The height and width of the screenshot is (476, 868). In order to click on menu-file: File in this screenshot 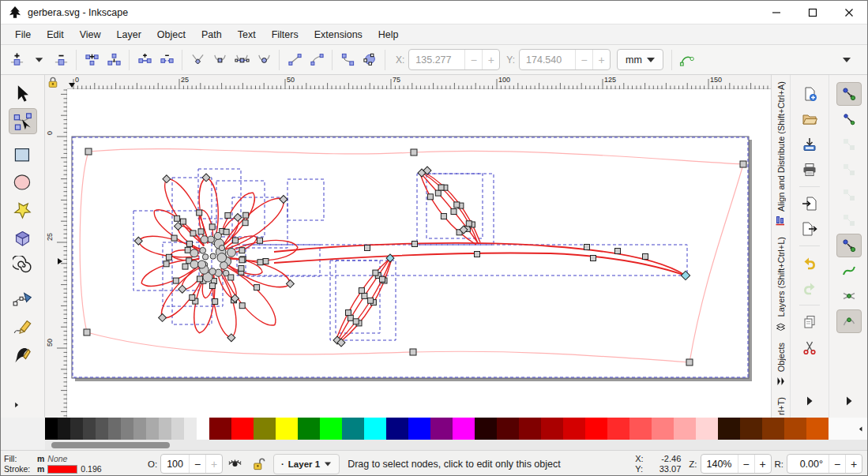, I will do `click(23, 35)`.